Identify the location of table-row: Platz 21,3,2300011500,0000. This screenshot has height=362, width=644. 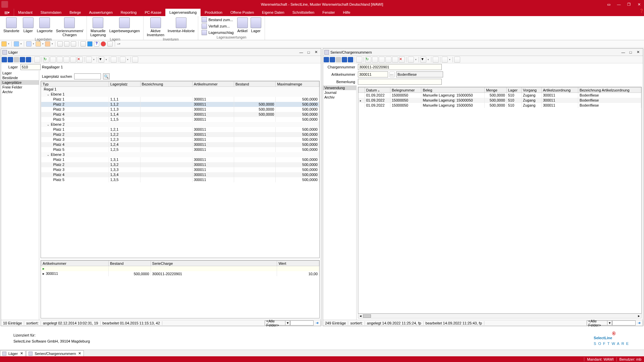
(180, 165).